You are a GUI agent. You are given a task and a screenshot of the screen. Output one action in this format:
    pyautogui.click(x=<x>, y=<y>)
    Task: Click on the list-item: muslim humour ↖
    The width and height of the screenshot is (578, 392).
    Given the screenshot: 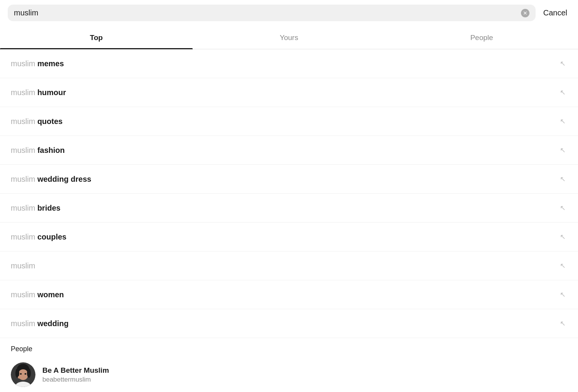 What is the action you would take?
    pyautogui.click(x=289, y=92)
    